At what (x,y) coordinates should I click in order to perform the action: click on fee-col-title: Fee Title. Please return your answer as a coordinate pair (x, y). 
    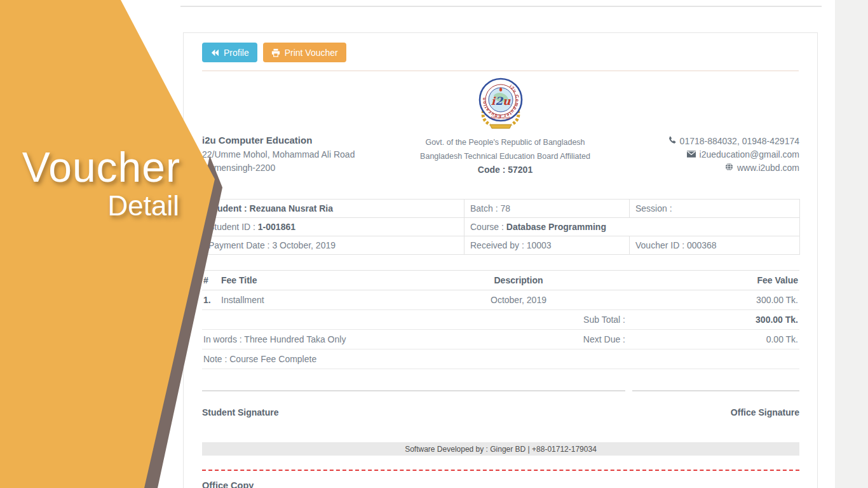
    Looking at the image, I should click on (315, 281).